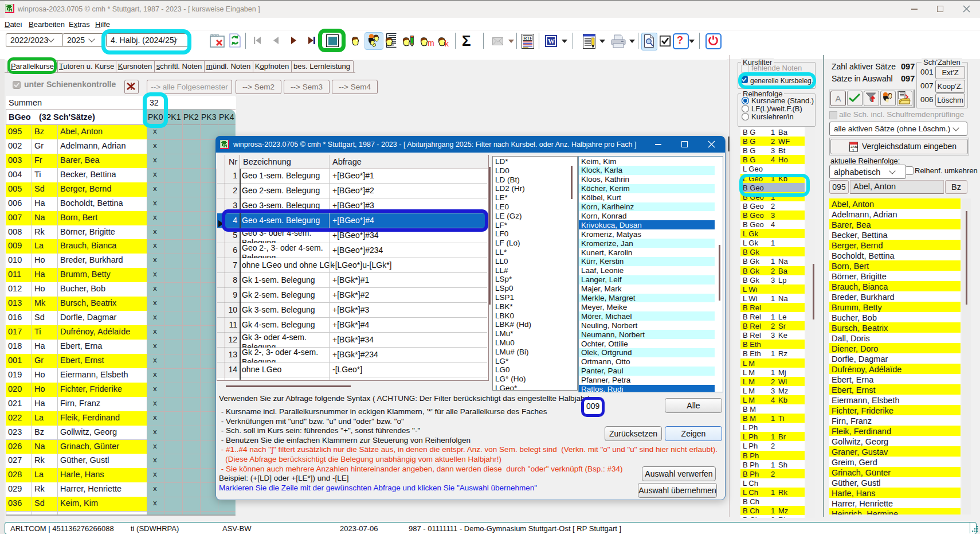 The width and height of the screenshot is (980, 534). What do you see at coordinates (551, 41) in the screenshot?
I see `svg-text: W` at bounding box center [551, 41].